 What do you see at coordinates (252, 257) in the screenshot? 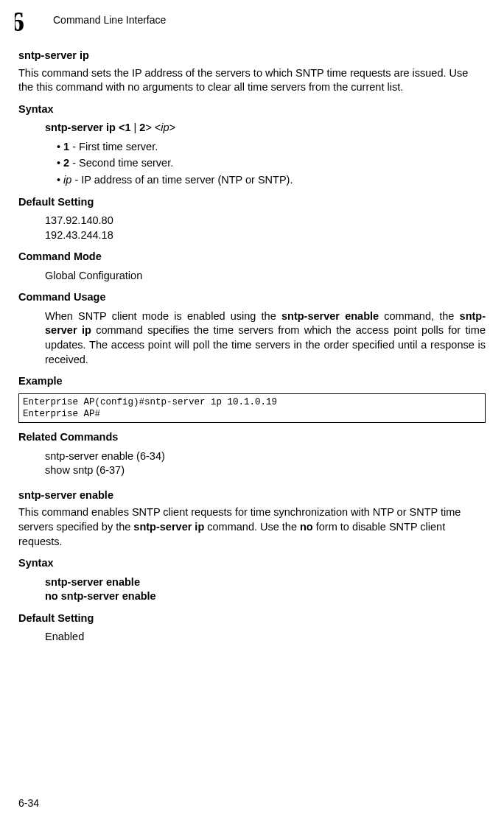
I see `mode-heading: Command Mode` at bounding box center [252, 257].